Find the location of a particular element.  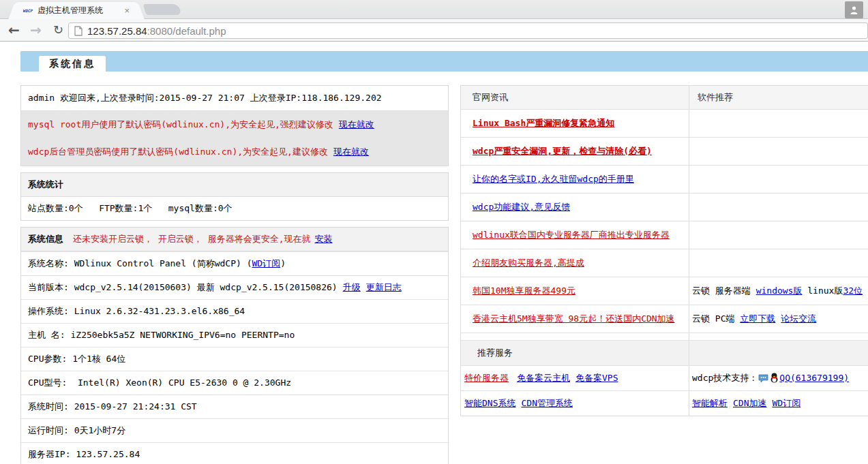

cloud-lock-alert: 还未安装开启云锁， 开启云锁， 服务器将会更安全,现在就 is located at coordinates (192, 238).